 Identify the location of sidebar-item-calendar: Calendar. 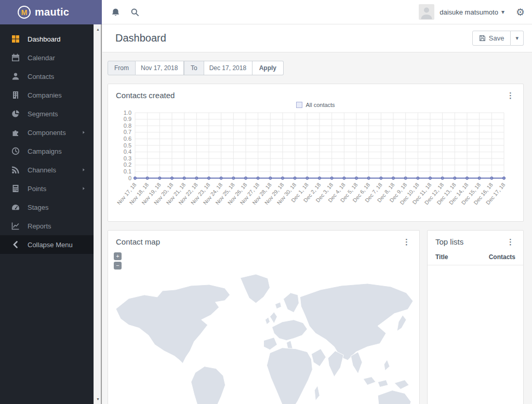
(47, 58).